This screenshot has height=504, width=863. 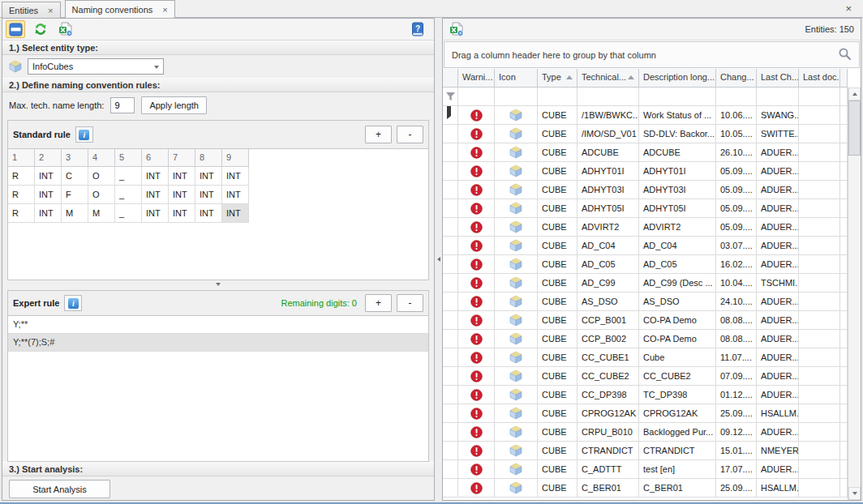 I want to click on expert-rule-row: Y;**(7);S;#, so click(x=218, y=343).